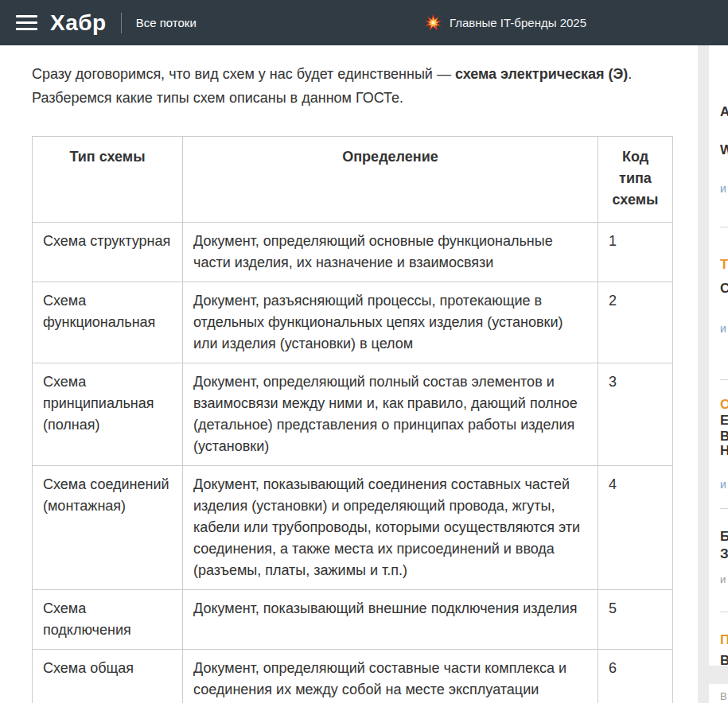 Image resolution: width=728 pixels, height=703 pixels. I want to click on cell-type: Схема подключения, so click(108, 620).